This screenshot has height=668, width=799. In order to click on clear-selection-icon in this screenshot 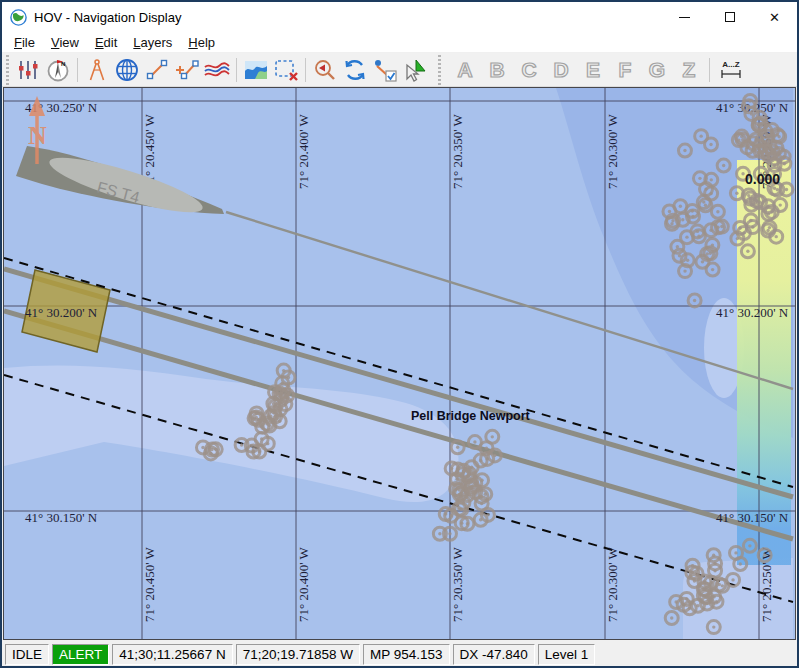, I will do `click(286, 70)`.